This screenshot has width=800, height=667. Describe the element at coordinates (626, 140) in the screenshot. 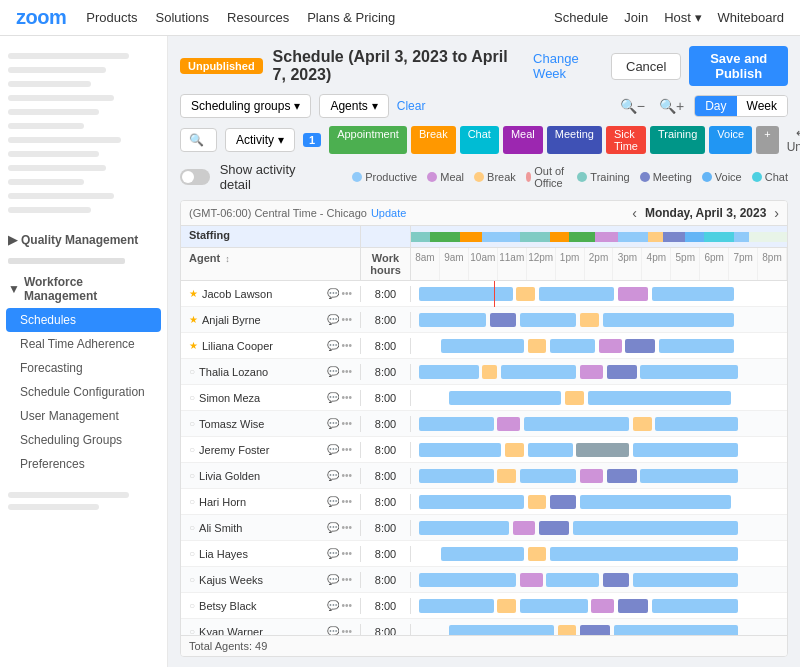

I see `chip-sicktime: Sick Time` at that location.